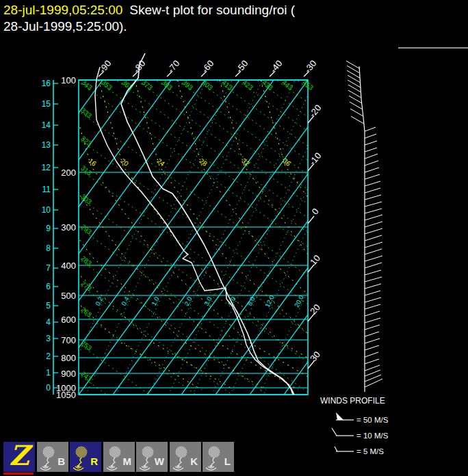 The image size is (468, 476). I want to click on temp-label-right: 30, so click(315, 357).